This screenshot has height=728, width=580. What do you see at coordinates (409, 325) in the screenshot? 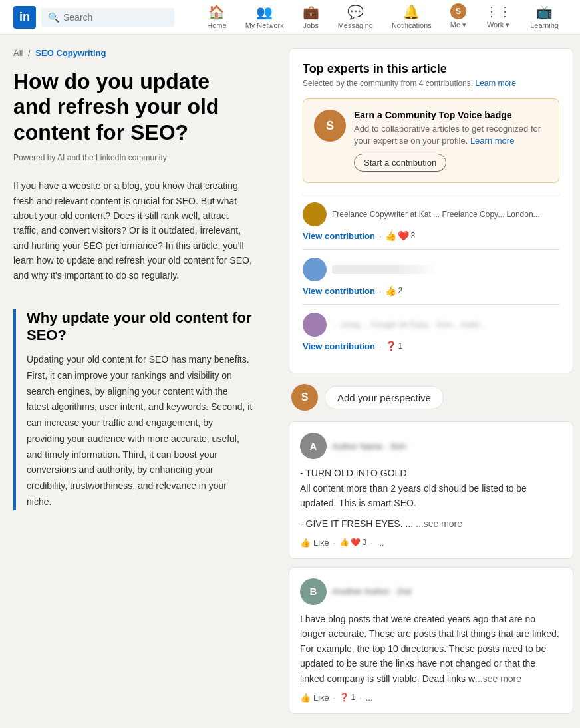
I see `contrib-meta-3: ... using ... Google de Easy... Som... t…` at bounding box center [409, 325].